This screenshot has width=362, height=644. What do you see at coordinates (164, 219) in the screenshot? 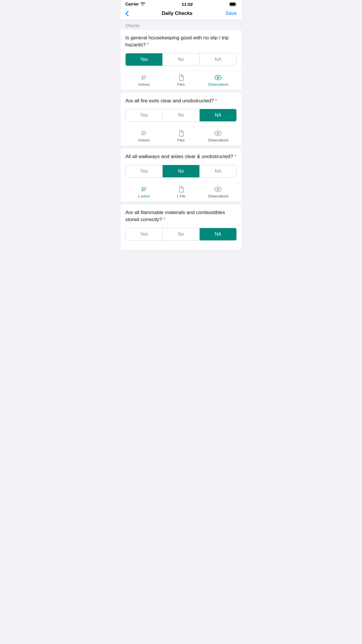
I see `required-star-4: *` at bounding box center [164, 219].